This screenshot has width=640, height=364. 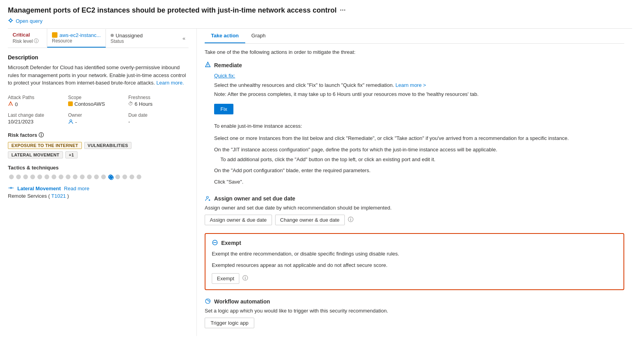 I want to click on trigger-logic-app-btn: Trigger logic app, so click(x=229, y=323).